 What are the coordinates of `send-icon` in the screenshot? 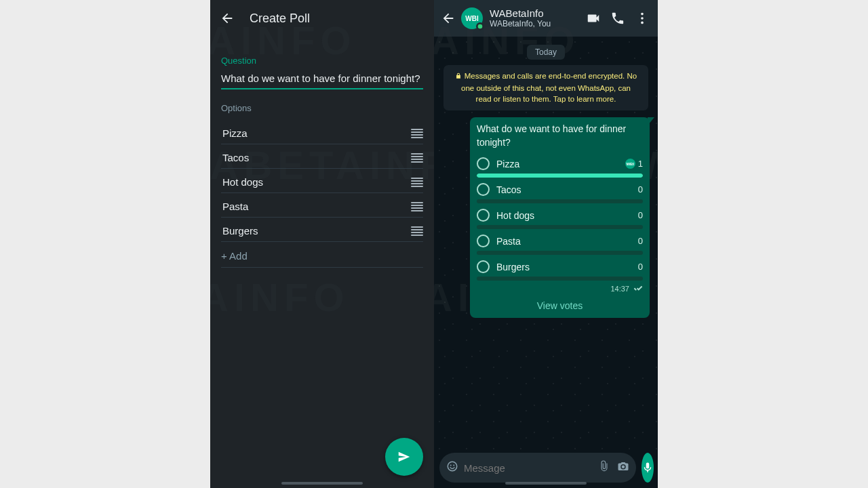 It's located at (404, 457).